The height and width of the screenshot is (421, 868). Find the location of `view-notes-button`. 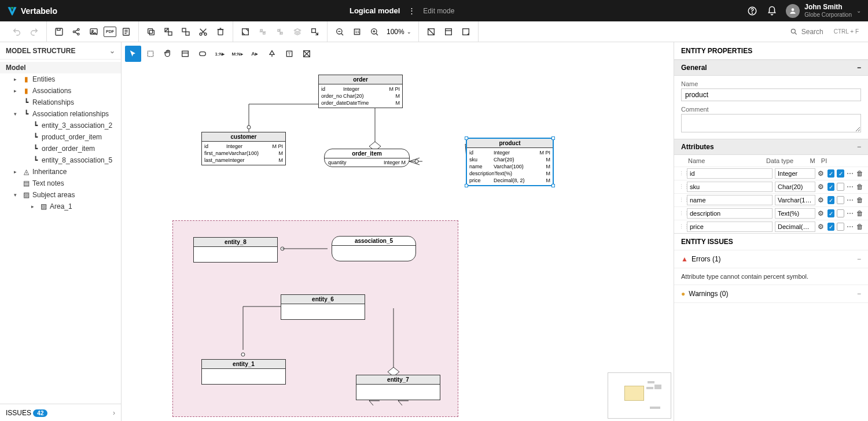

view-notes-button is located at coordinates (466, 32).